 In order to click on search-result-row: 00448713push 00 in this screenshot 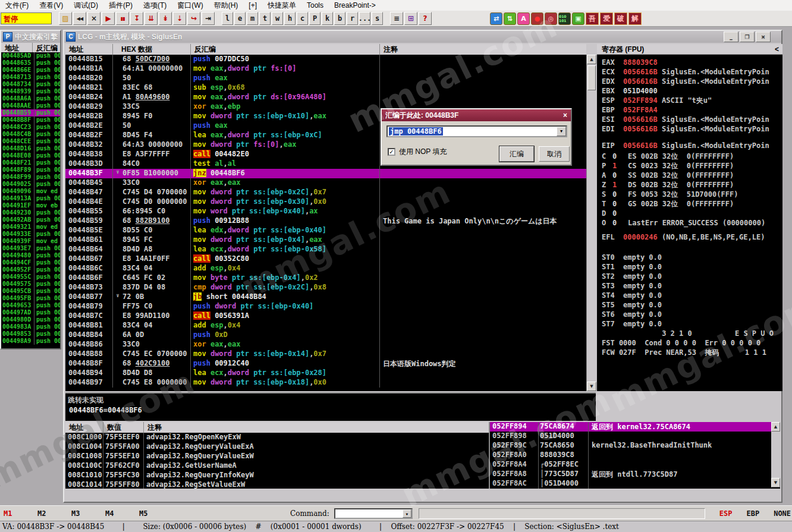, I will do `click(31, 77)`.